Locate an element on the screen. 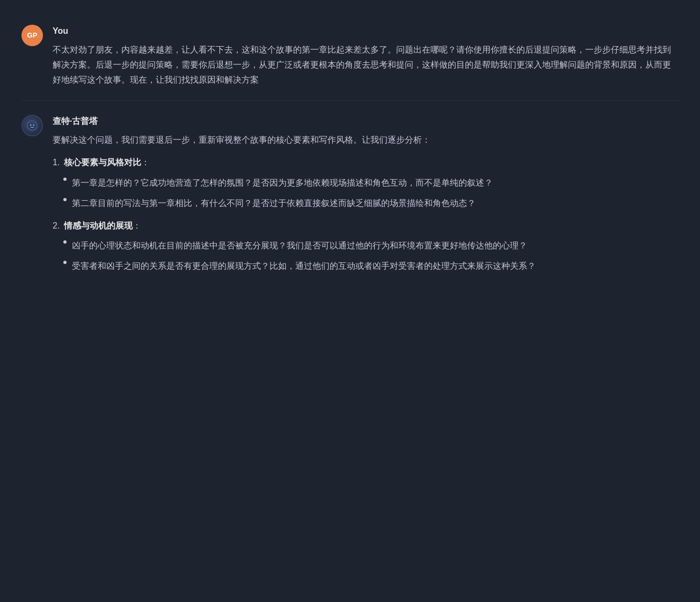 This screenshot has height=602, width=700. section-1-colon: ： is located at coordinates (145, 162).